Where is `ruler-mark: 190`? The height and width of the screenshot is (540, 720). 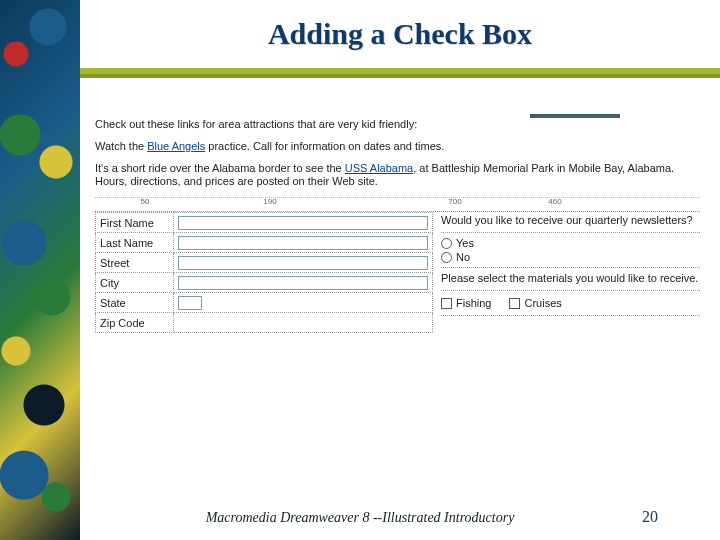 ruler-mark: 190 is located at coordinates (270, 202).